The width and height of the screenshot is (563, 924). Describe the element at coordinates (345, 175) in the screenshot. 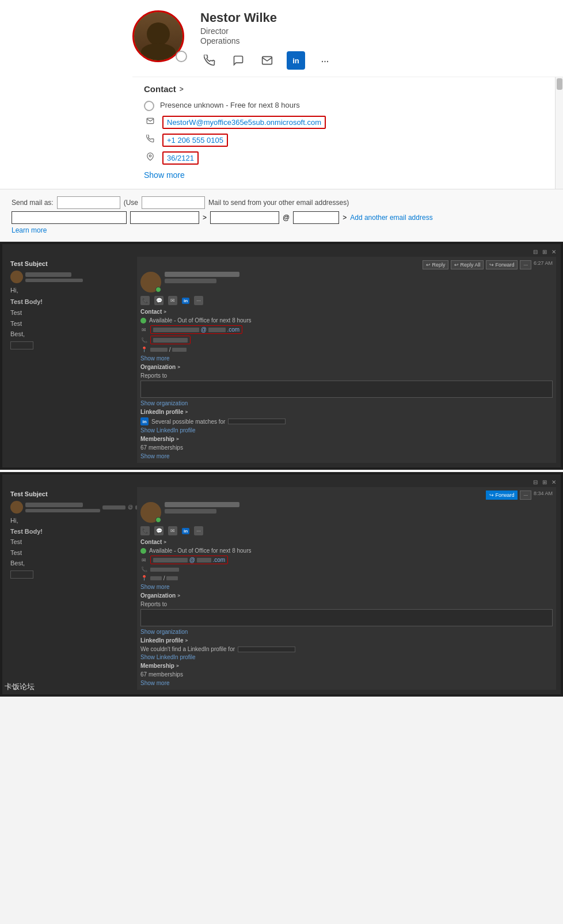

I see `show-more-link: Show more` at that location.